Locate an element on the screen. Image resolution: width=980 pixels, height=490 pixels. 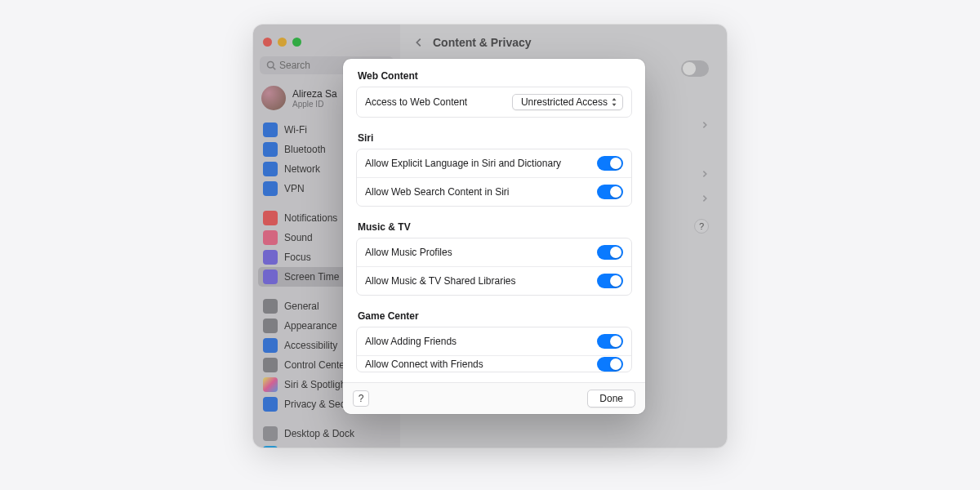
sidebar-item-label: Network is located at coordinates (302, 169).